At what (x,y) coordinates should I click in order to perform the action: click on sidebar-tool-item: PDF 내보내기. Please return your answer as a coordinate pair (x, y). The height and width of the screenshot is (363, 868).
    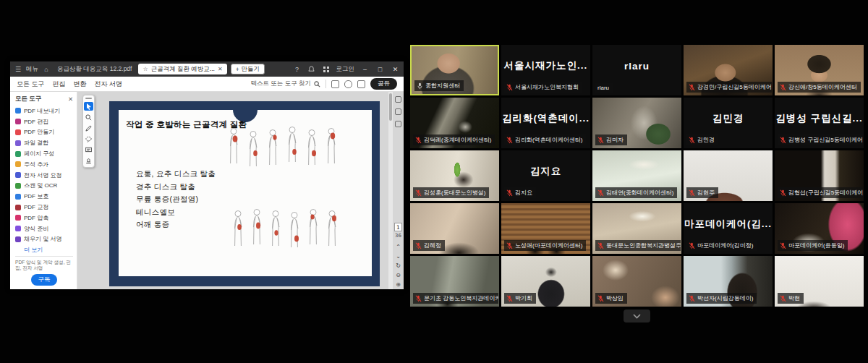
    Looking at the image, I should click on (44, 111).